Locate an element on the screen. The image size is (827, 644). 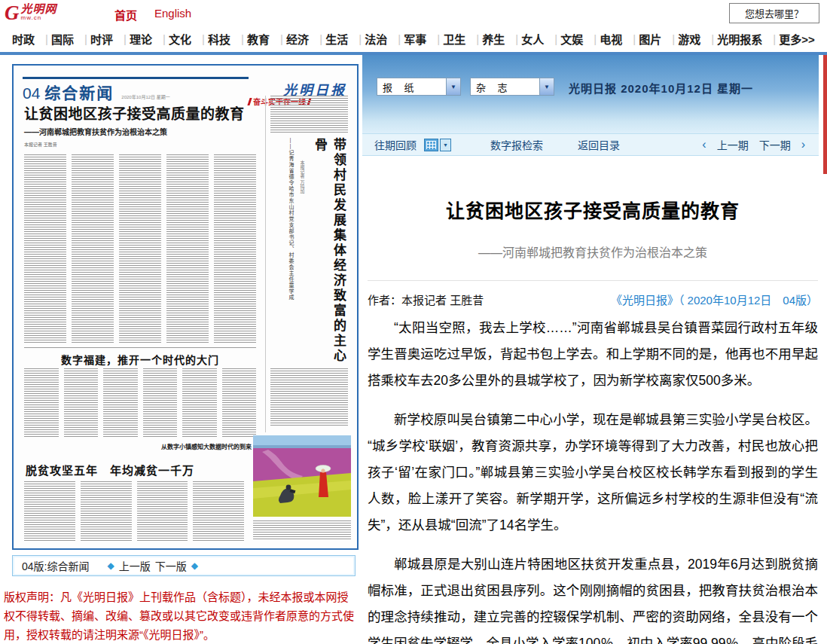
calendar-icon is located at coordinates (431, 145).